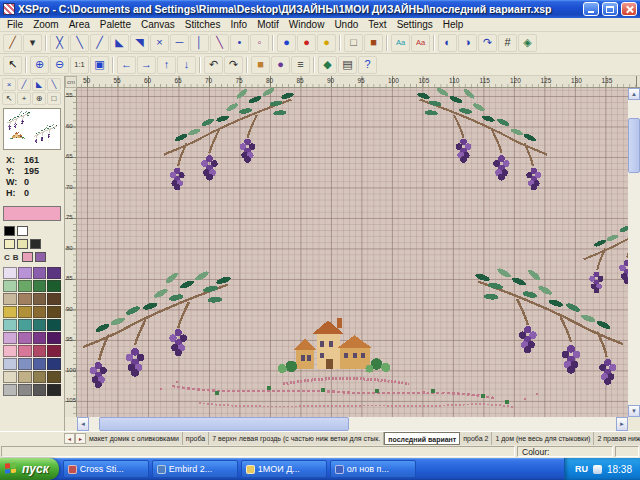 This screenshot has width=640, height=480. What do you see at coordinates (368, 65) in the screenshot?
I see `help-button: ?` at bounding box center [368, 65].